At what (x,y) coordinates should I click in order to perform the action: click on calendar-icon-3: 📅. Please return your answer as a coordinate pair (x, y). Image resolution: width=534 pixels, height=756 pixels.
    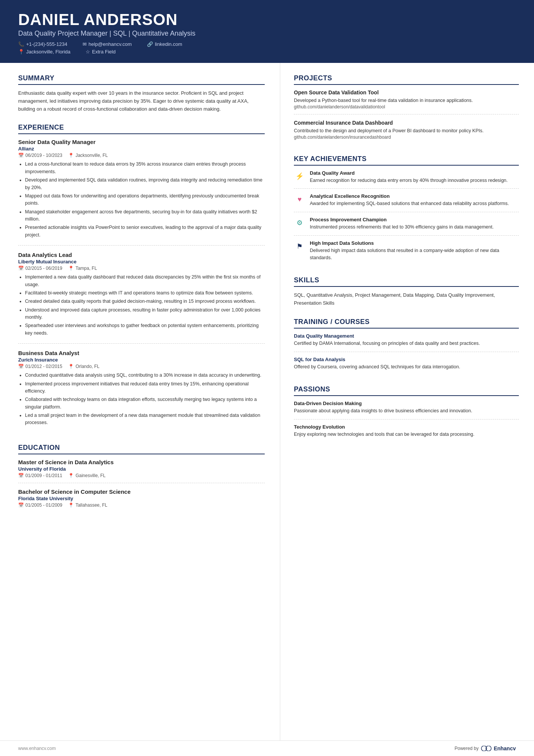
    Looking at the image, I should click on (21, 366).